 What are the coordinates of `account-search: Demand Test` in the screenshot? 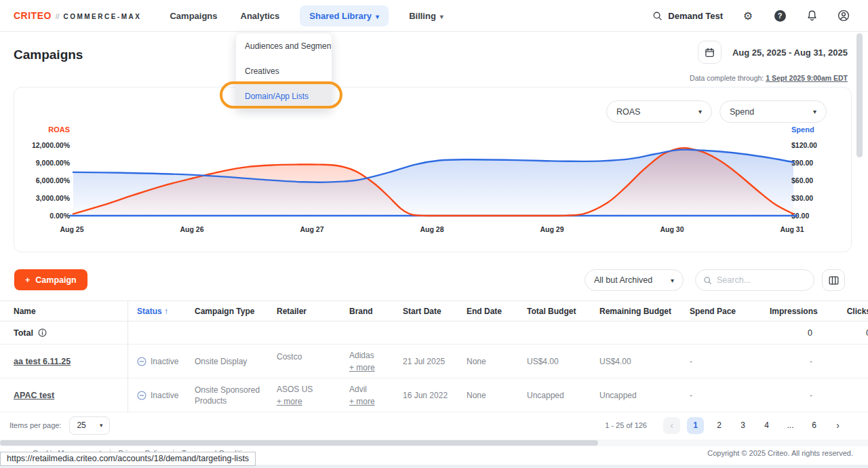 It's located at (688, 16).